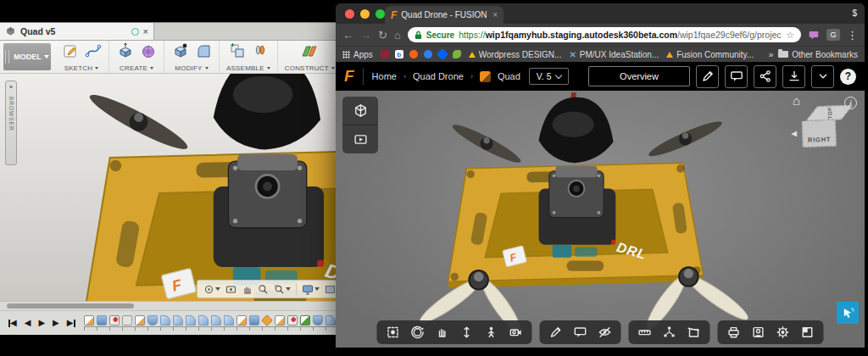 Image resolution: width=868 pixels, height=356 pixels. Describe the element at coordinates (70, 51) in the screenshot. I see `create-sketch-icon` at that location.